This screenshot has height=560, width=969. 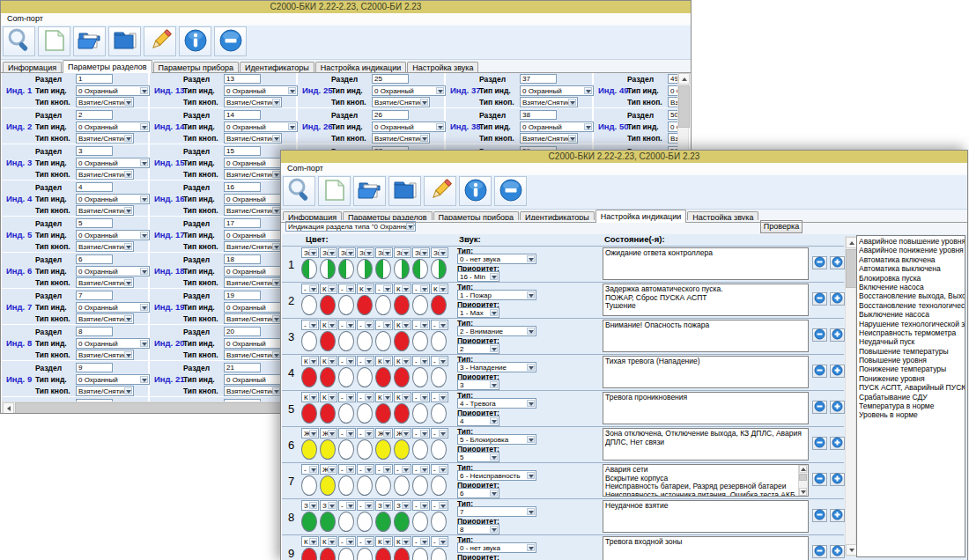 I want to click on states-box: Зона отключена, Отключение выхода, КЗ ДП…, so click(x=706, y=444).